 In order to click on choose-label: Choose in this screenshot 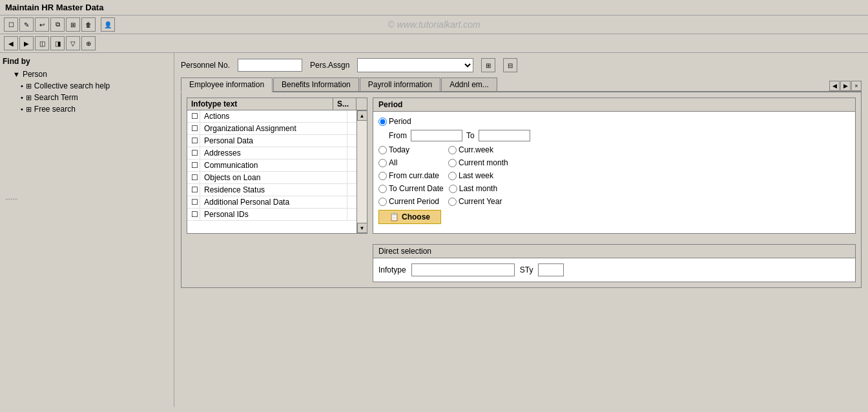, I will do `click(416, 217)`.